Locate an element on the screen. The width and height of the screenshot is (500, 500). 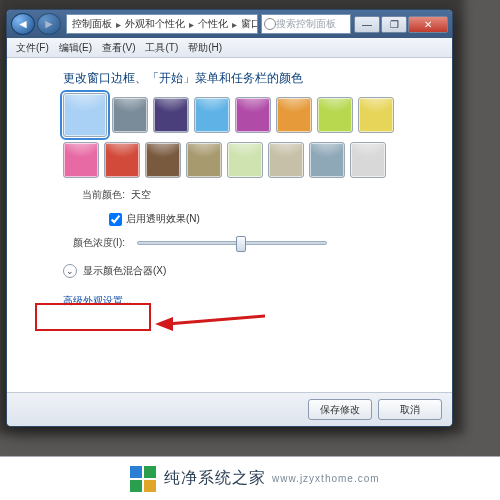
menu-help: 帮助(H) is located at coordinates (205, 48).